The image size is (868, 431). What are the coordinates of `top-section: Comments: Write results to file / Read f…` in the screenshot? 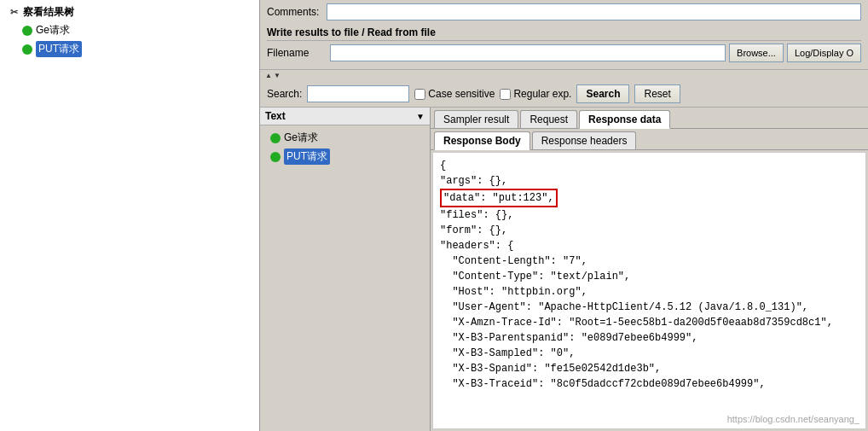 It's located at (564, 35).